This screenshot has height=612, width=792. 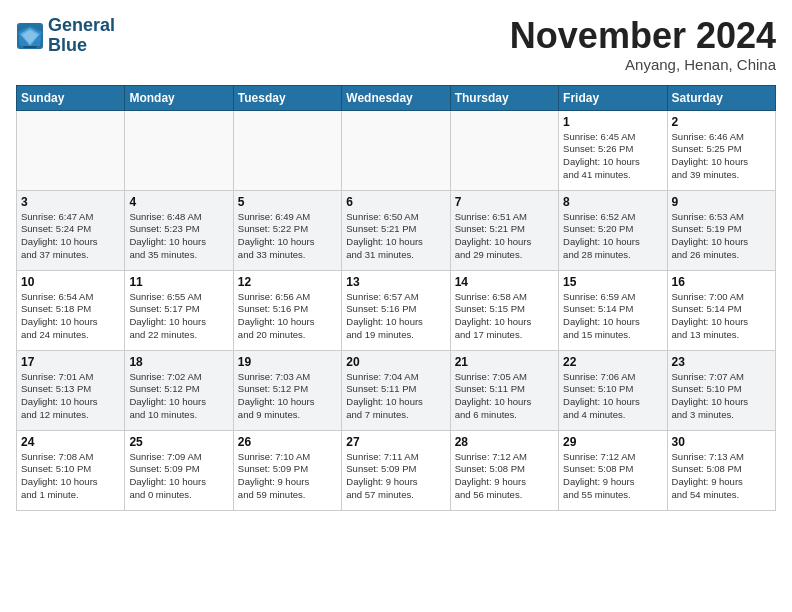 I want to click on calendar-cell: 11Sunrise: 6:55 AM Sunset: 5:17 PM Dayli…, so click(x=179, y=310).